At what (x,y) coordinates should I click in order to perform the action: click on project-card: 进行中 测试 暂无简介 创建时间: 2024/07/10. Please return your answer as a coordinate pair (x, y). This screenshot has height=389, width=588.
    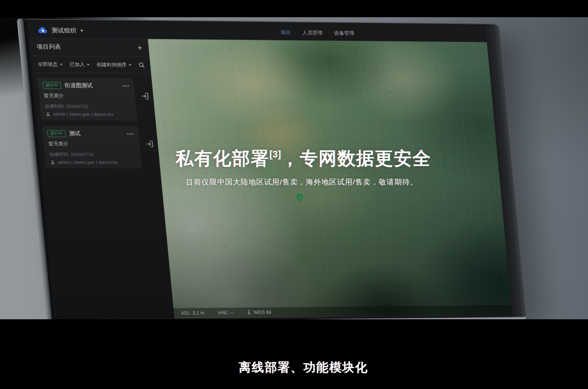
    Looking at the image, I should click on (92, 147).